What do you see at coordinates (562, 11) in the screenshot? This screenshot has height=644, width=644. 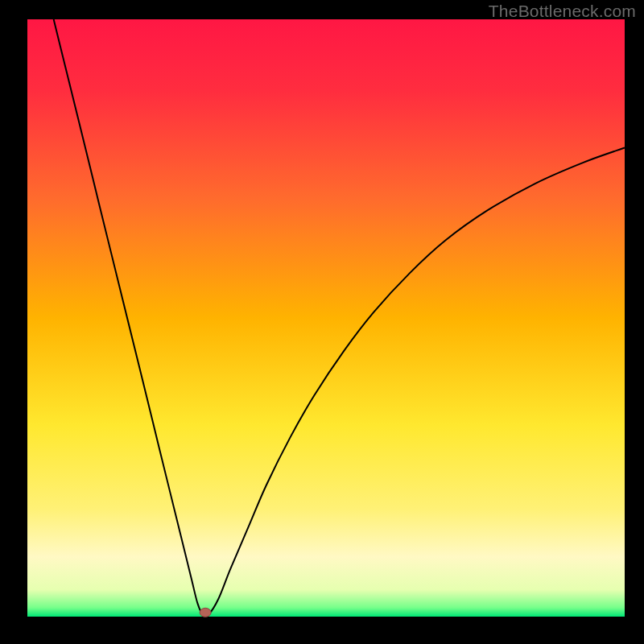 I see `watermark-text: TheBottleneck.com` at bounding box center [562, 11].